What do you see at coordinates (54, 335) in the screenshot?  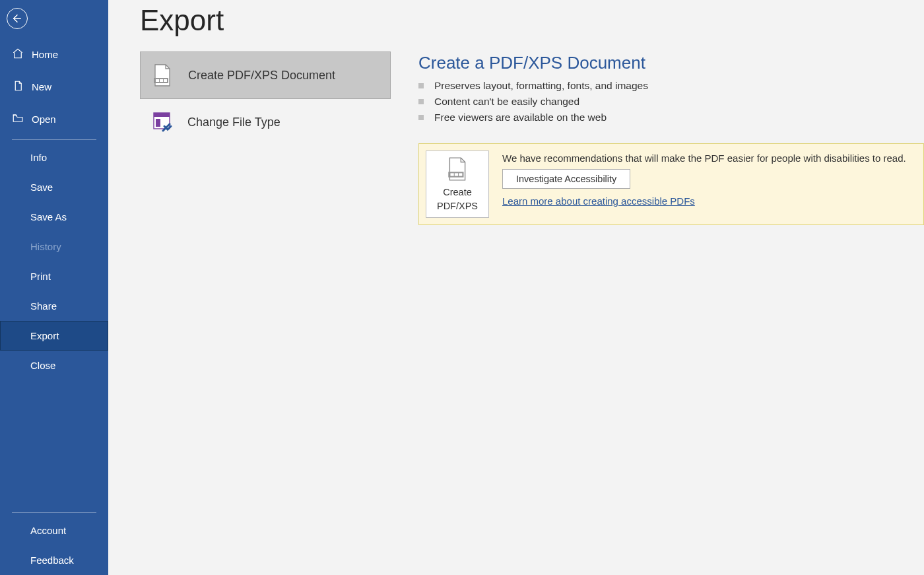 I see `sidebar-item-export: Export` at bounding box center [54, 335].